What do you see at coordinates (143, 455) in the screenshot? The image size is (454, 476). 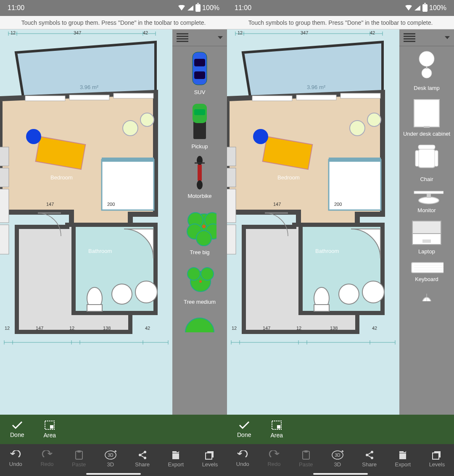 I see `share-icon` at bounding box center [143, 455].